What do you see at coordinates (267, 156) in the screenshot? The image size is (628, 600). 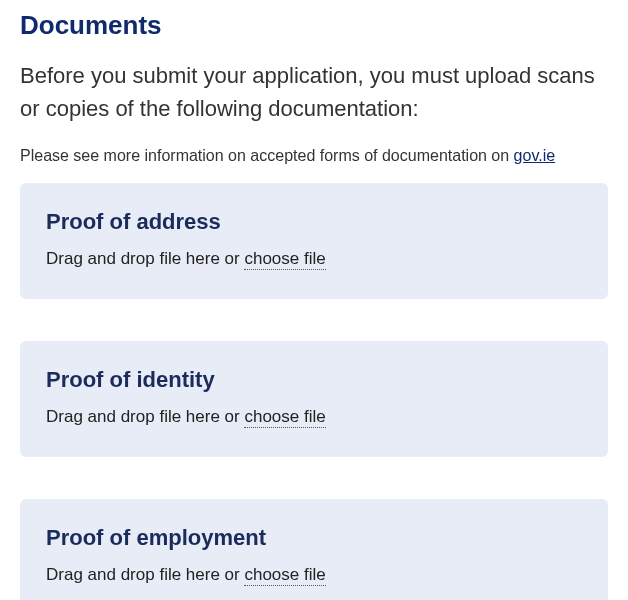 I see `info-prefix: Please see more information on accepted …` at bounding box center [267, 156].